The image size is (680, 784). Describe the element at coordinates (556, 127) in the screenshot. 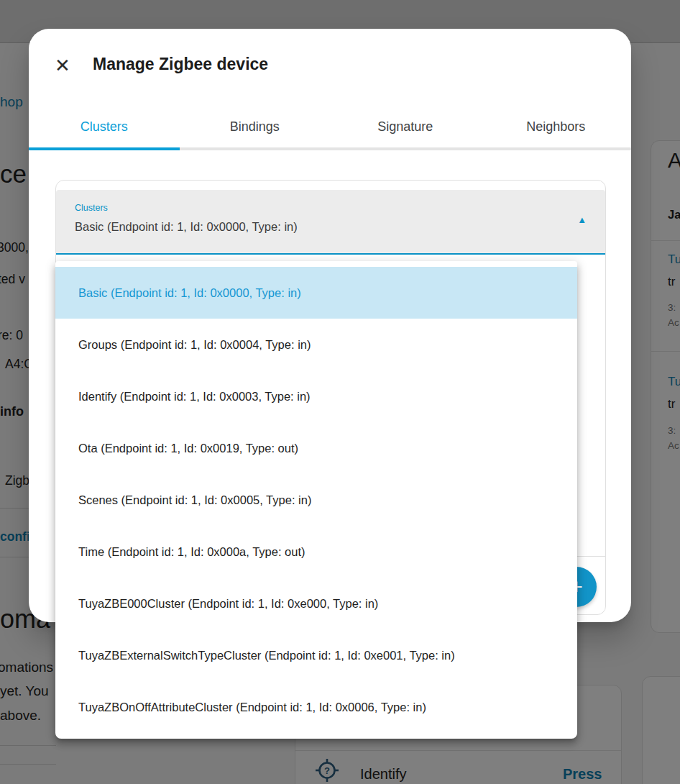

I see `tab-neighbors: Neighbors` at that location.